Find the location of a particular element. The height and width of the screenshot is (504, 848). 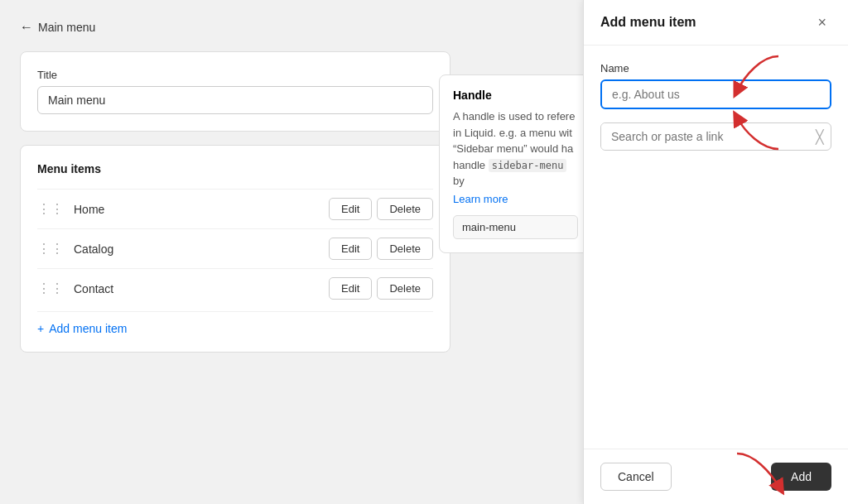

link-clear-button: ╳ is located at coordinates (820, 137).